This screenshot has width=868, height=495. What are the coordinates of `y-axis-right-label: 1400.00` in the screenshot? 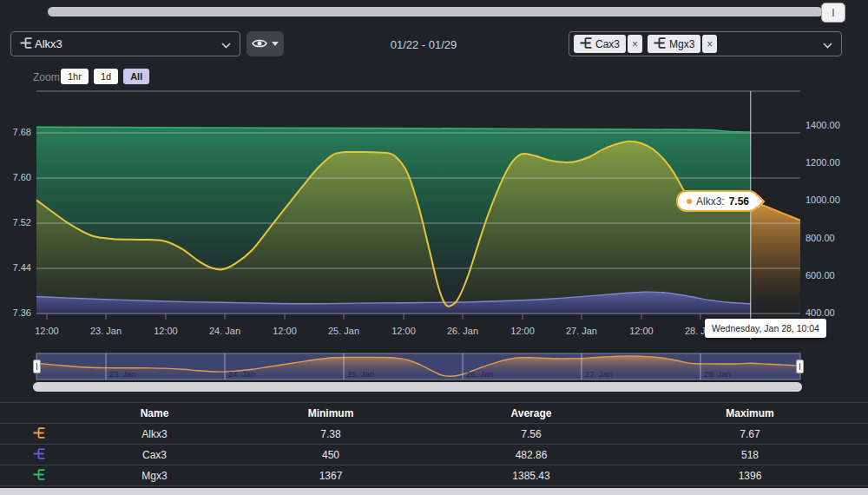 It's located at (823, 125).